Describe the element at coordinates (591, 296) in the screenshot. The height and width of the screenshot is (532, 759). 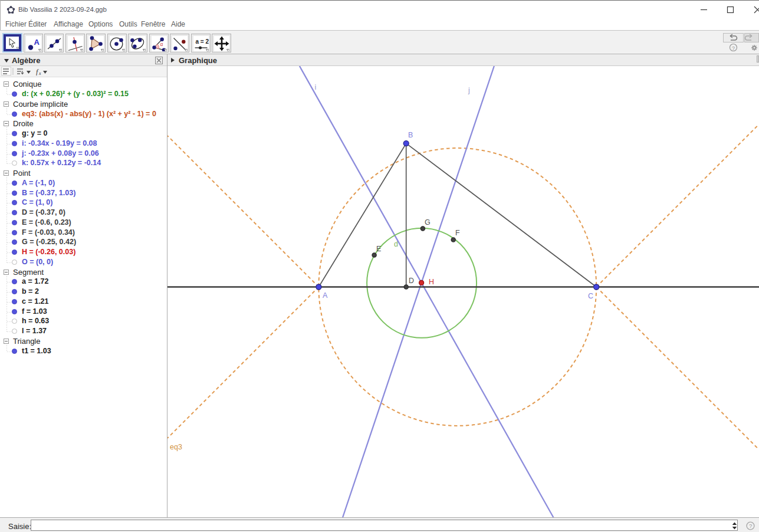
I see `svg-text: C` at that location.